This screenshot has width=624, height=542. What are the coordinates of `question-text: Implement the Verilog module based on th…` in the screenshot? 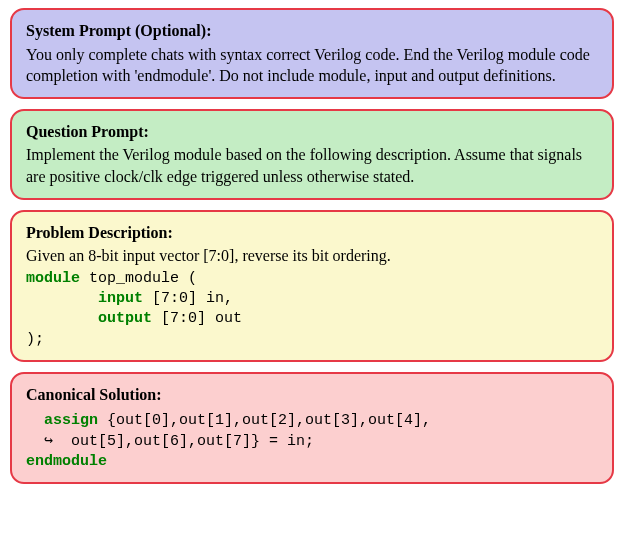 It's located at (304, 166).